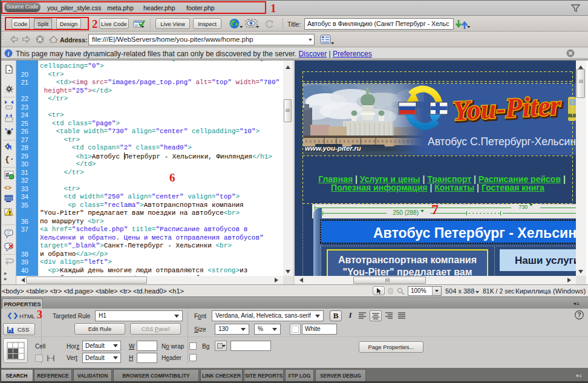 The width and height of the screenshot is (588, 383). I want to click on svg-text: You-Piter, so click(507, 109).